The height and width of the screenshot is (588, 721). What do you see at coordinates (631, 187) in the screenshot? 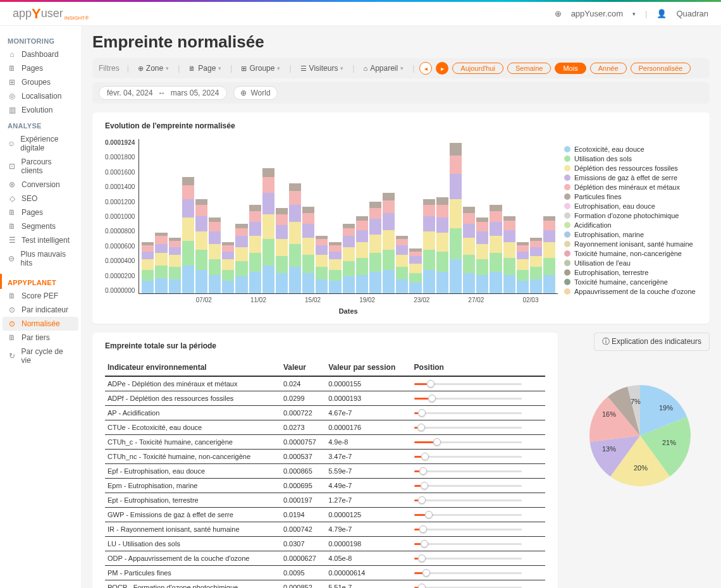
I see `legend-item: Déplétion des minéraux et métaux` at bounding box center [631, 187].